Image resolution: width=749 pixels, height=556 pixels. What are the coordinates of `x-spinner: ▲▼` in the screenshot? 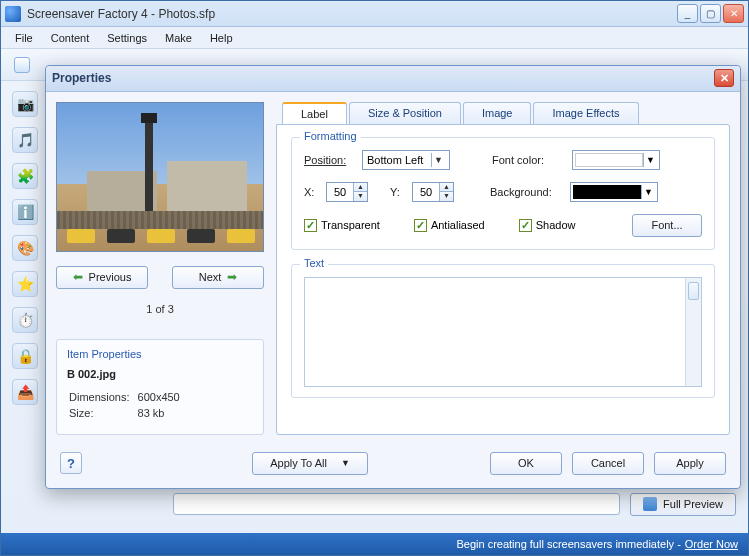 It's located at (360, 192).